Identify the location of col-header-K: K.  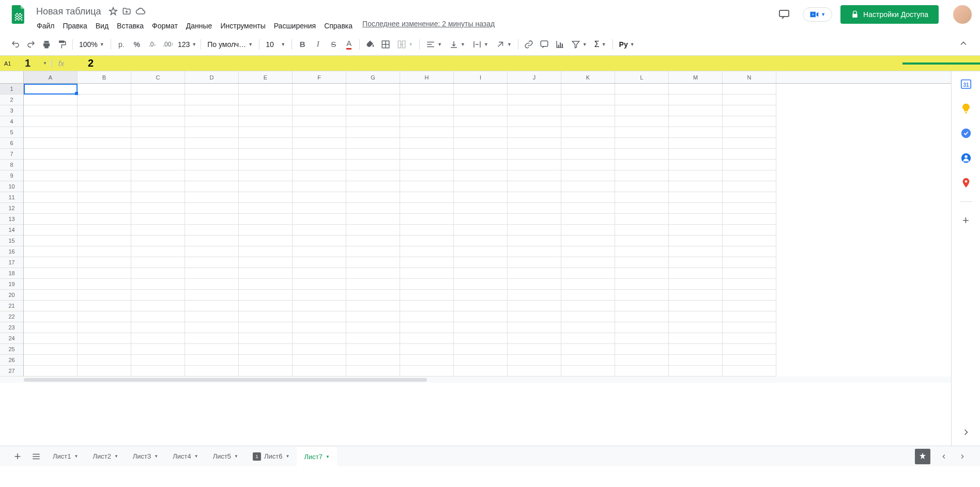
(588, 77).